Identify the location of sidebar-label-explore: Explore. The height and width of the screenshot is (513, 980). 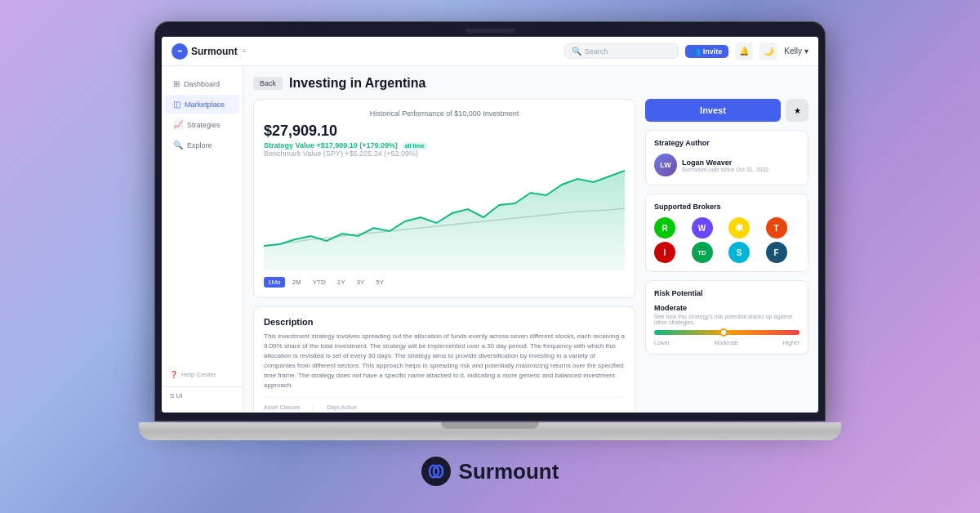
(199, 145).